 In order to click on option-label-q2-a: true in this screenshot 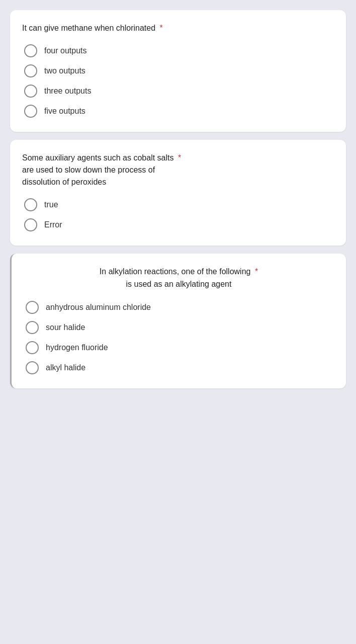, I will do `click(51, 205)`.